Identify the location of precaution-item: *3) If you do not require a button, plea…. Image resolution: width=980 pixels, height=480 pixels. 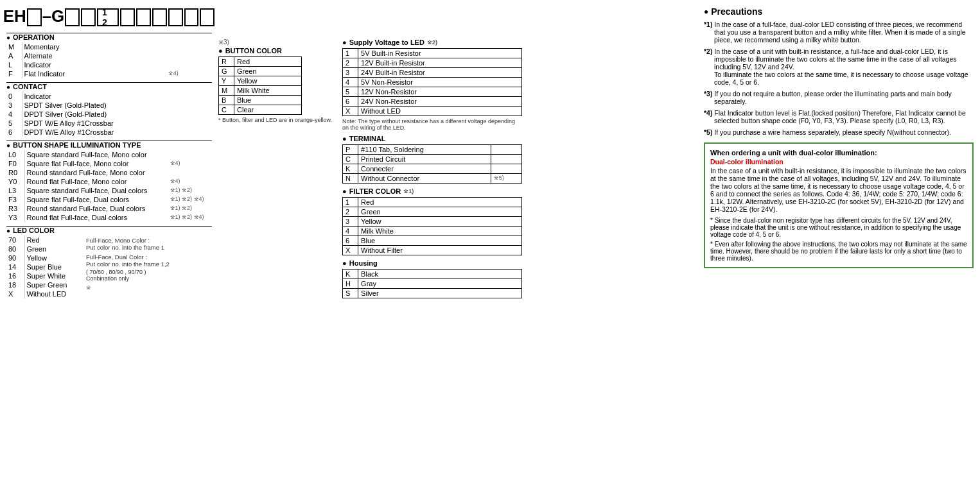
(839, 98).